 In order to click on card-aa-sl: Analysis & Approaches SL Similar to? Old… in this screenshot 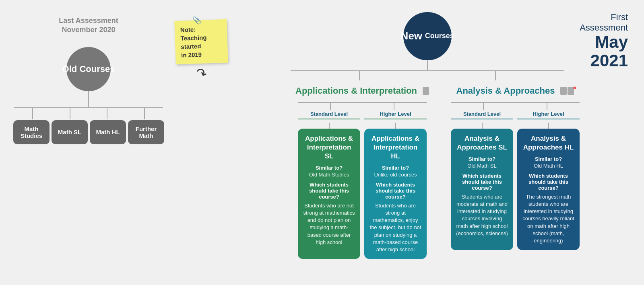, I will do `click(482, 190)`.